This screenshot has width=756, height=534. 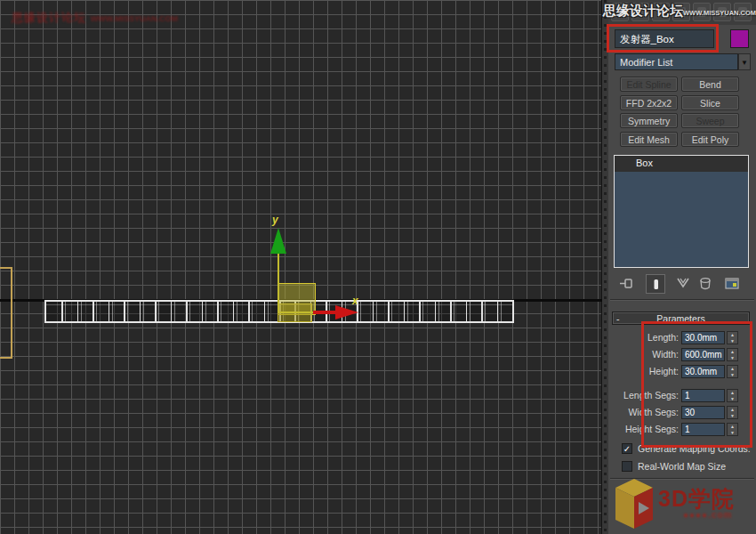 I want to click on make-unique-icon, so click(x=683, y=284).